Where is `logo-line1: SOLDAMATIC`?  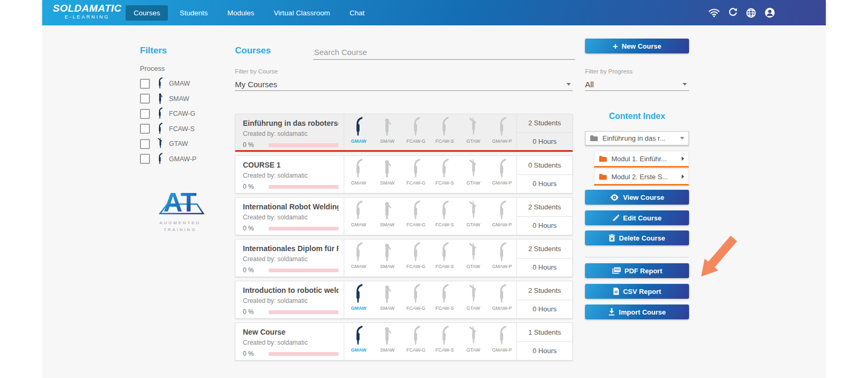
logo-line1: SOLDAMATIC is located at coordinates (87, 8).